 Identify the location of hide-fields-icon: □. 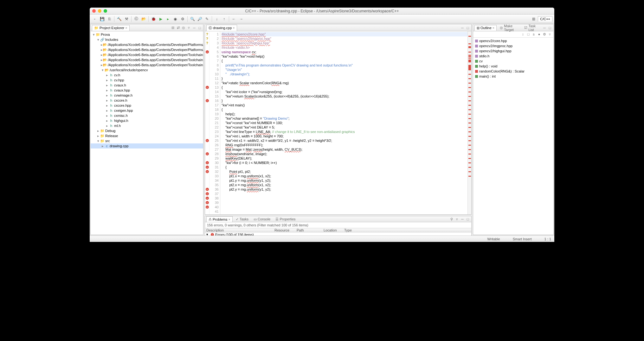
(528, 34).